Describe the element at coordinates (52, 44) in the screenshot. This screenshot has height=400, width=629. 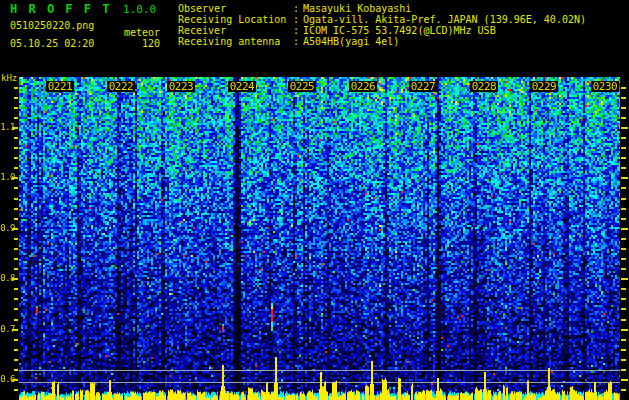
I see `datetime: 05.10.25 02:20` at that location.